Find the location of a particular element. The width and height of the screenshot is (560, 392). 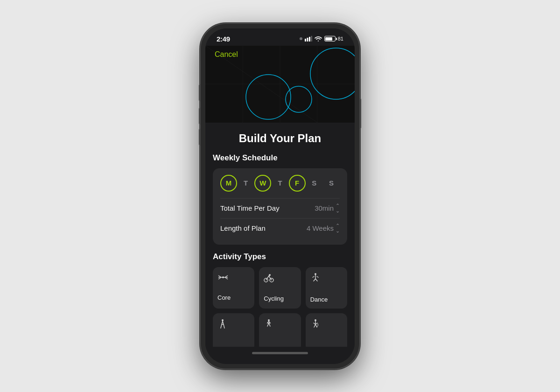

weekly-schedule-section: Weekly Schedule M T W T F S S is located at coordinates (280, 203).